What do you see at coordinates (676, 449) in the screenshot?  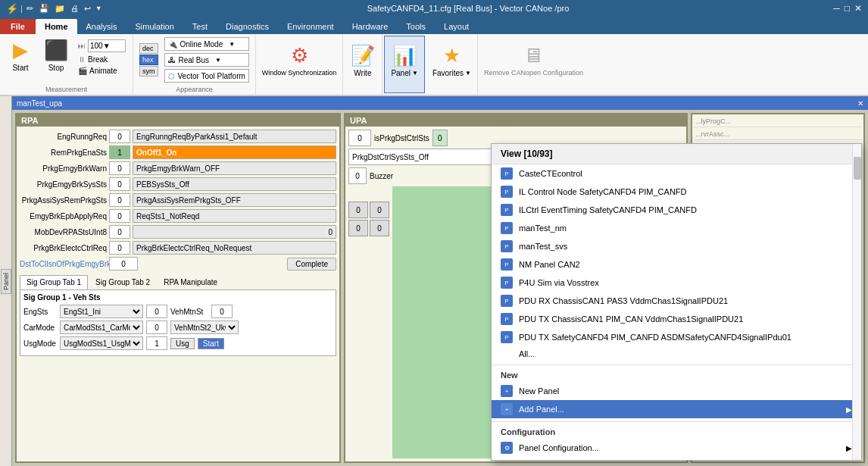 I see `panel-config-item: ⚙ Panel Configuration... ▶` at bounding box center [676, 449].